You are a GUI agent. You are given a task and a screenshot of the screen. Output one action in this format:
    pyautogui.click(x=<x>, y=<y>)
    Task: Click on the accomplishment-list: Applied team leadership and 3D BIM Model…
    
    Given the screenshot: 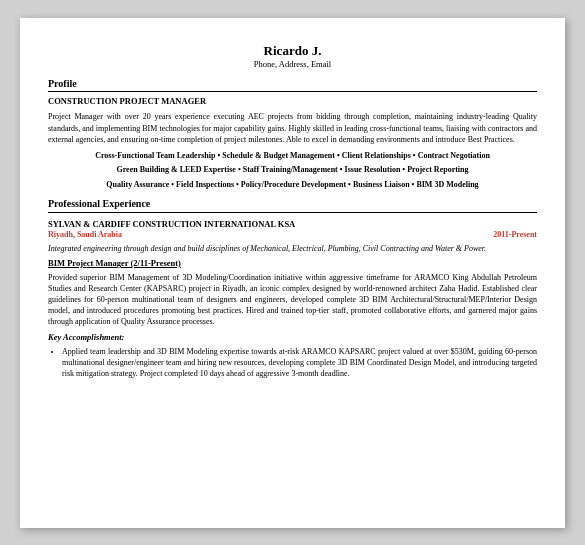 What is the action you would take?
    pyautogui.click(x=300, y=363)
    